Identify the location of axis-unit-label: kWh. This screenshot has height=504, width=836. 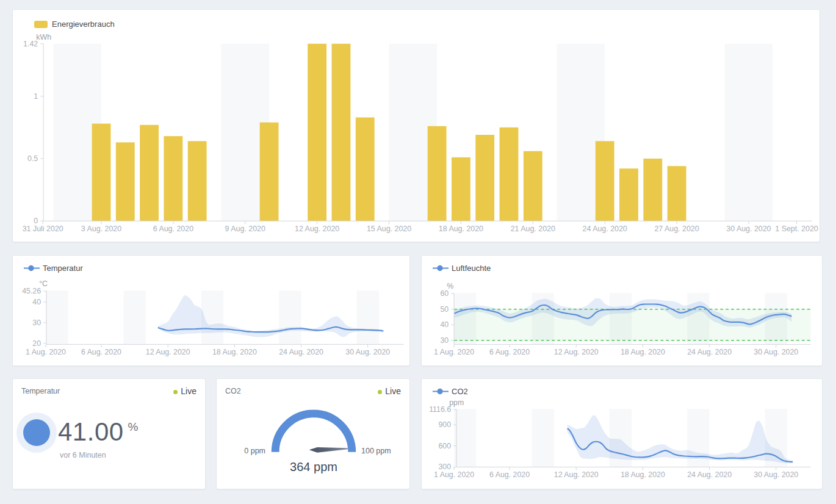
(44, 37).